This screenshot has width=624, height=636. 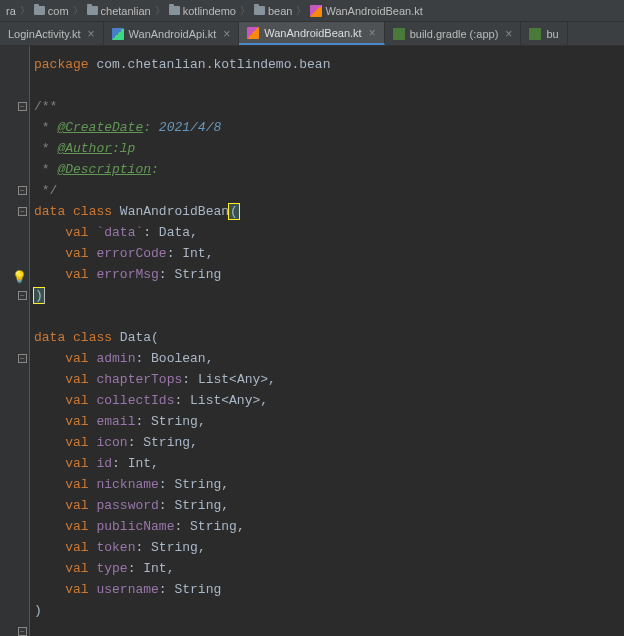 What do you see at coordinates (312, 11) in the screenshot?
I see `breadcrumb: ra 〉 com 〉 chetanlian 〉 kotlindemo 〉 bea…` at bounding box center [312, 11].